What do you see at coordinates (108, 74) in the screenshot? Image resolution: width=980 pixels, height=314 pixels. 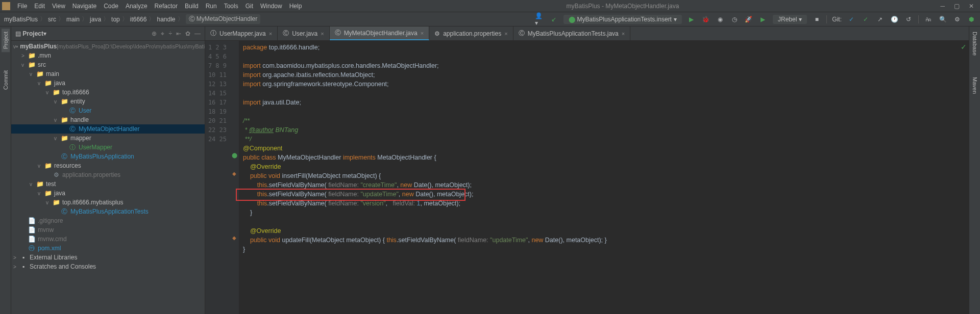 I see `tree-item: v📁main` at bounding box center [108, 74].